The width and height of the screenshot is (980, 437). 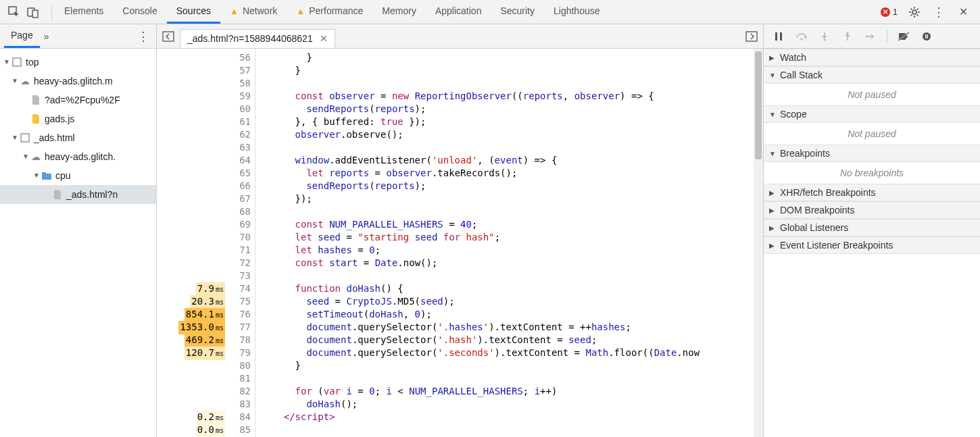 What do you see at coordinates (84, 12) in the screenshot?
I see `tab-elements: Elements` at bounding box center [84, 12].